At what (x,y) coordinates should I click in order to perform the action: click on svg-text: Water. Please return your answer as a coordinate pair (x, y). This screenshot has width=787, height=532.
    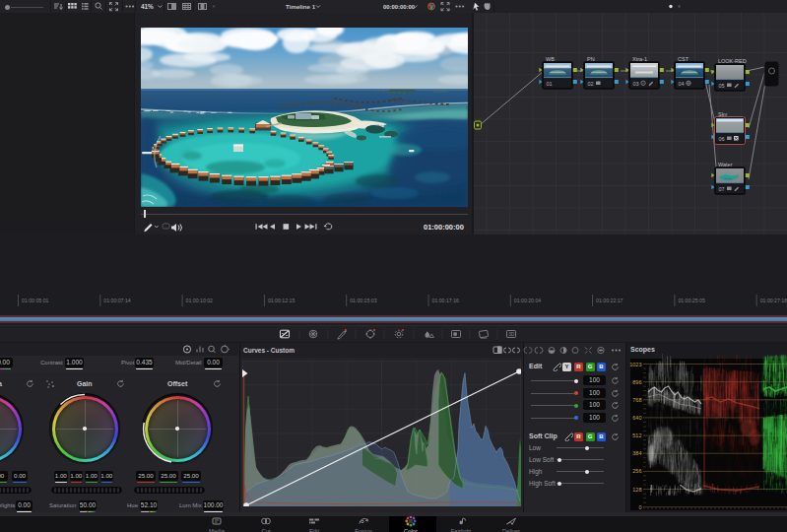
    Looking at the image, I should click on (725, 165).